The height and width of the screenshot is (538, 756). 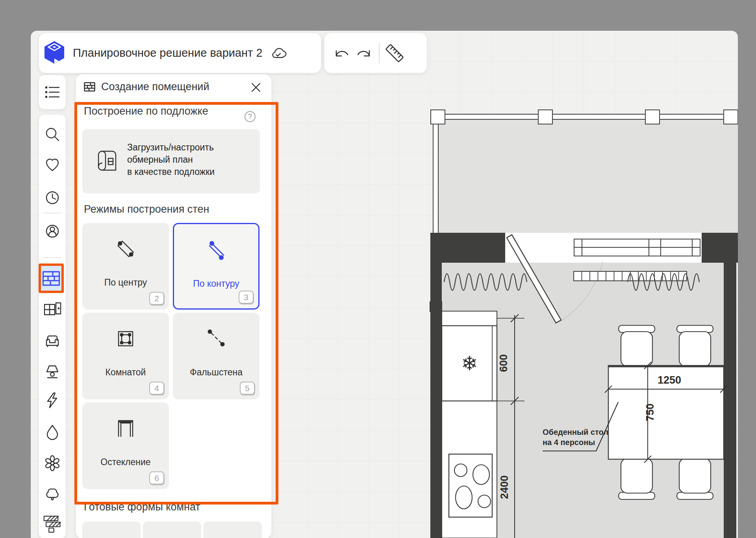 What do you see at coordinates (52, 310) in the screenshot?
I see `openings-window-door-icon` at bounding box center [52, 310].